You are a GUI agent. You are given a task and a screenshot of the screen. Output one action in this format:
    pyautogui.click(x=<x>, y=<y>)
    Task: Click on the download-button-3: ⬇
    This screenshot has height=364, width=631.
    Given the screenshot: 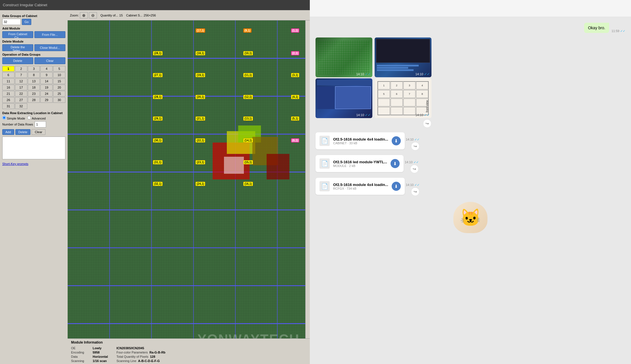 What is the action you would take?
    pyautogui.click(x=396, y=186)
    